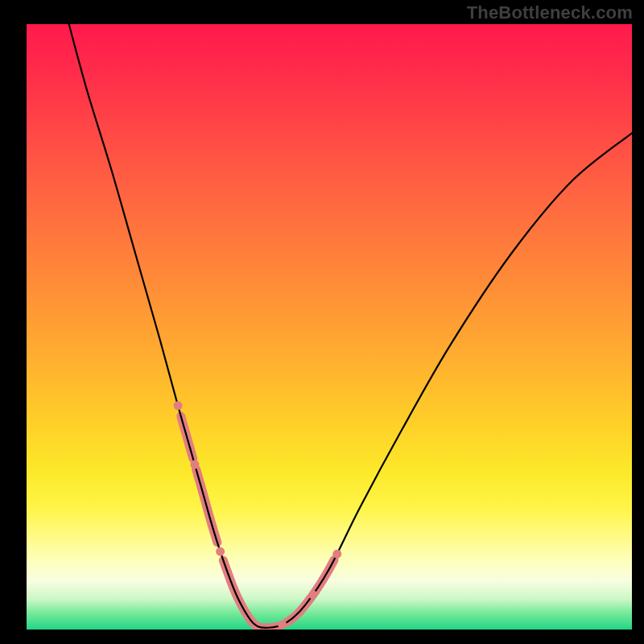 The height and width of the screenshot is (644, 644). What do you see at coordinates (550, 13) in the screenshot?
I see `watermark-text: TheBottleneck.com` at bounding box center [550, 13].